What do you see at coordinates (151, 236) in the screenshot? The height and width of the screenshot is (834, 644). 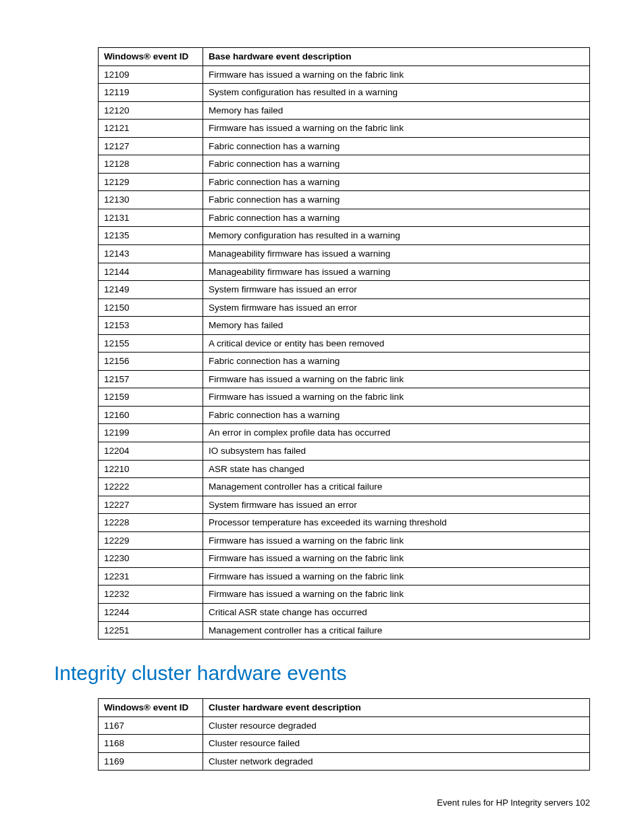 I see `event-id-cell: 12135` at bounding box center [151, 236].